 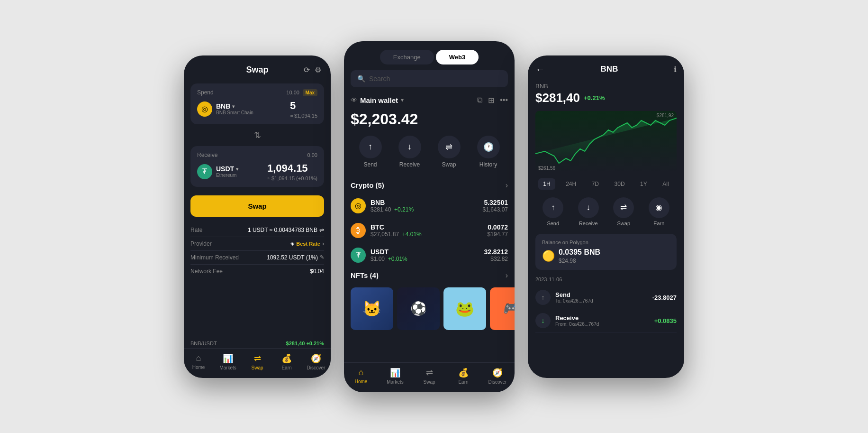 I want to click on history-receive-info: Receive From: 0xa426...767d, so click(x=603, y=321).